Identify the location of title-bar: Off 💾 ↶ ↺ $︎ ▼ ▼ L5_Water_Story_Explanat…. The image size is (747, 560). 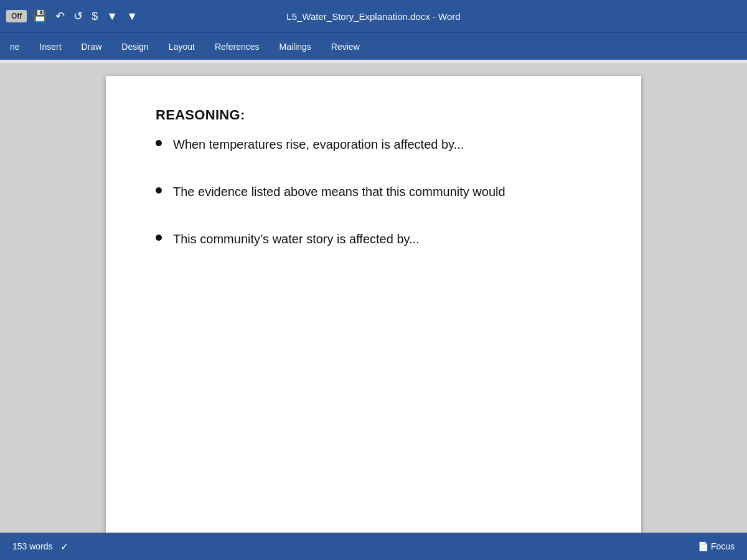
(374, 16).